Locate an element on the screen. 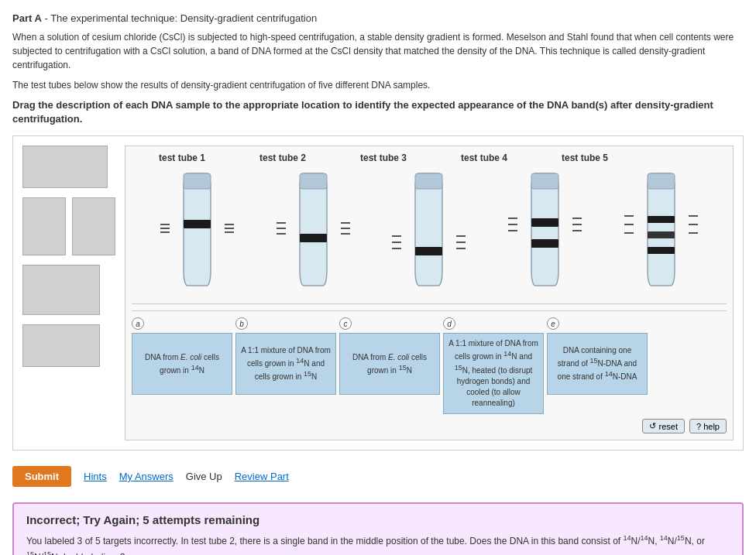  feedback-title: Incorrect; Try Again; 5 attempts remaini… is located at coordinates (378, 520).